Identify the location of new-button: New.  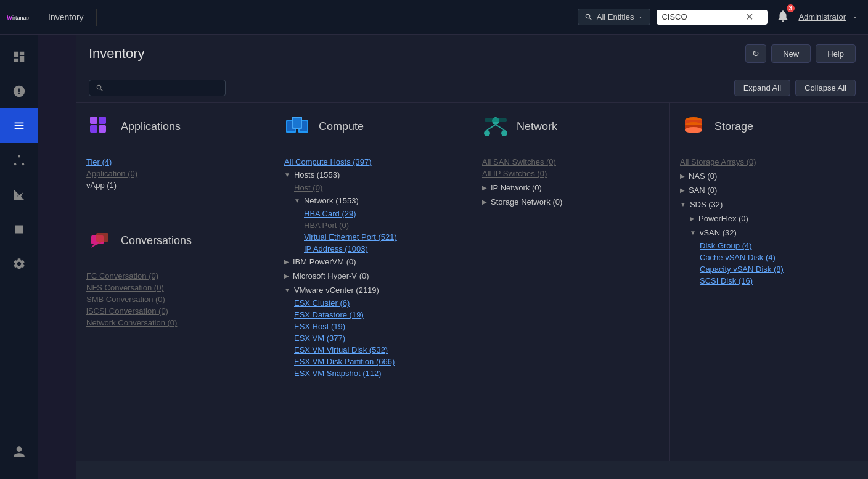
(791, 54).